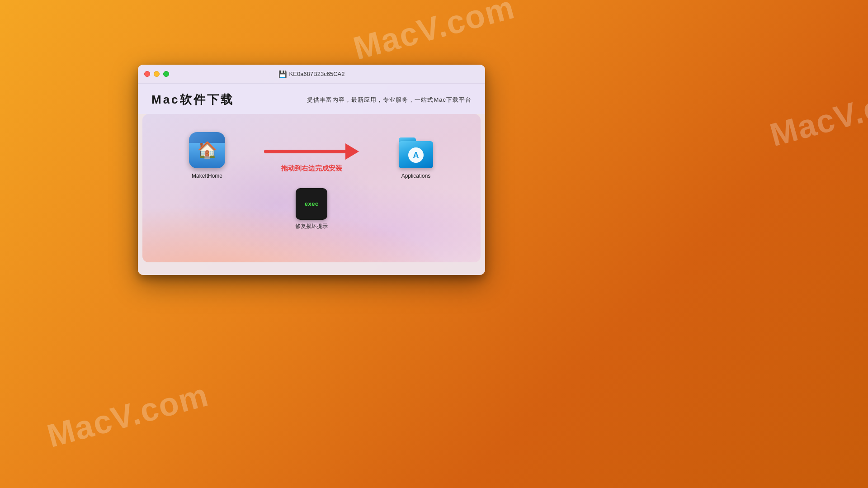 Image resolution: width=868 pixels, height=488 pixels. I want to click on exec-label: 修复损坏提示, so click(311, 226).